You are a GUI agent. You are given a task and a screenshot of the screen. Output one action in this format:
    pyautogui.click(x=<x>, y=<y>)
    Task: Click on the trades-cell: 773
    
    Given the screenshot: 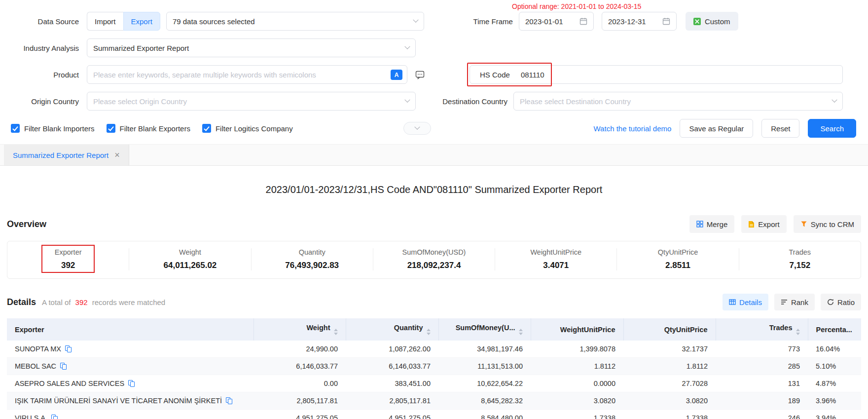 What is the action you would take?
    pyautogui.click(x=761, y=349)
    